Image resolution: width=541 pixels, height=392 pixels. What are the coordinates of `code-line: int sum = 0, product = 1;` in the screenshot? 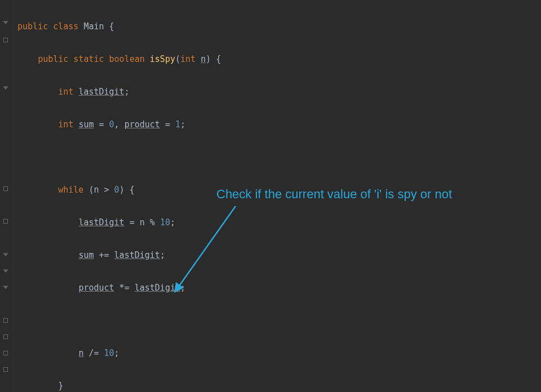 It's located at (130, 125).